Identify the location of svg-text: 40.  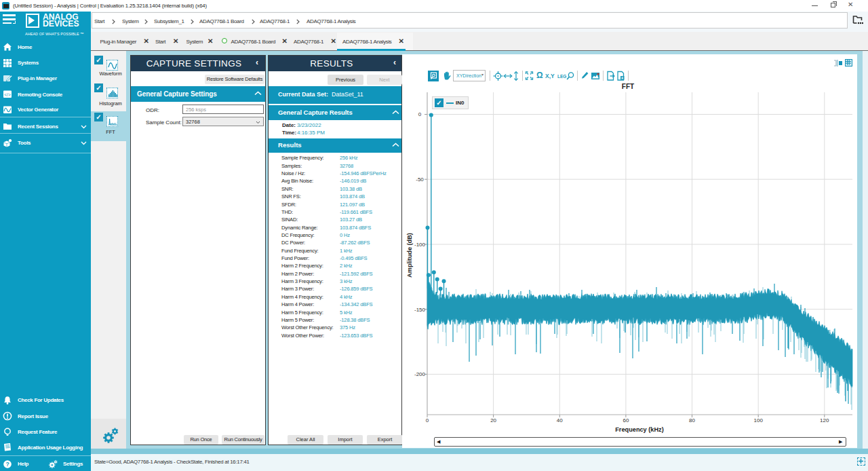
(560, 421).